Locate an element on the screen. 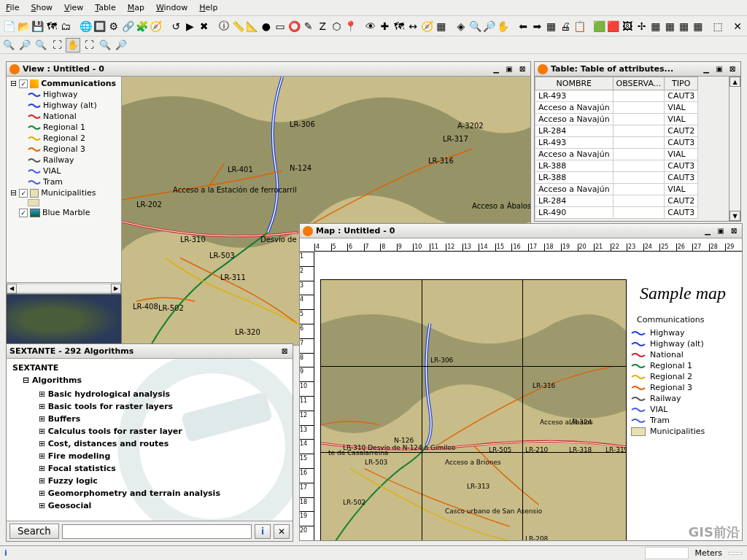 The width and height of the screenshot is (747, 560). toolbar-button: ⚙ is located at coordinates (114, 26).